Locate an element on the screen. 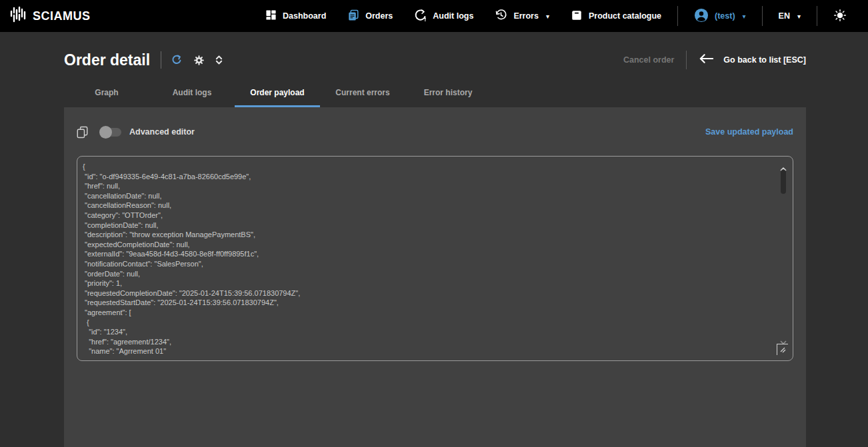 The width and height of the screenshot is (868, 447). user-avatar-icon is located at coordinates (701, 16).